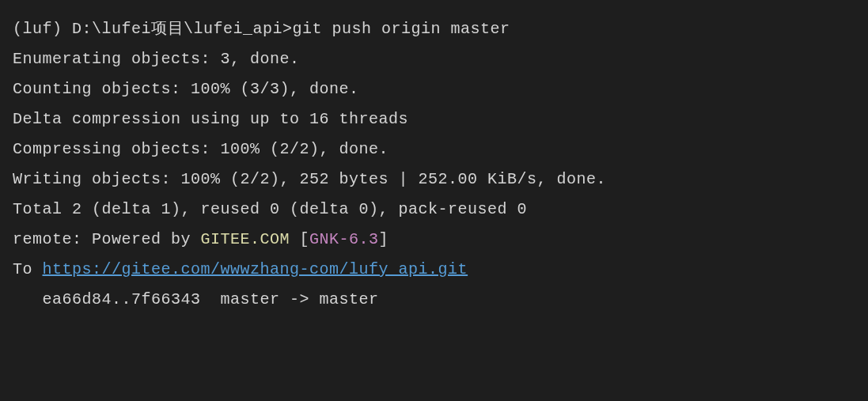 This screenshot has width=868, height=401. Describe the element at coordinates (434, 119) in the screenshot. I see `output-delta: Delta compression using up to 16 threads` at that location.